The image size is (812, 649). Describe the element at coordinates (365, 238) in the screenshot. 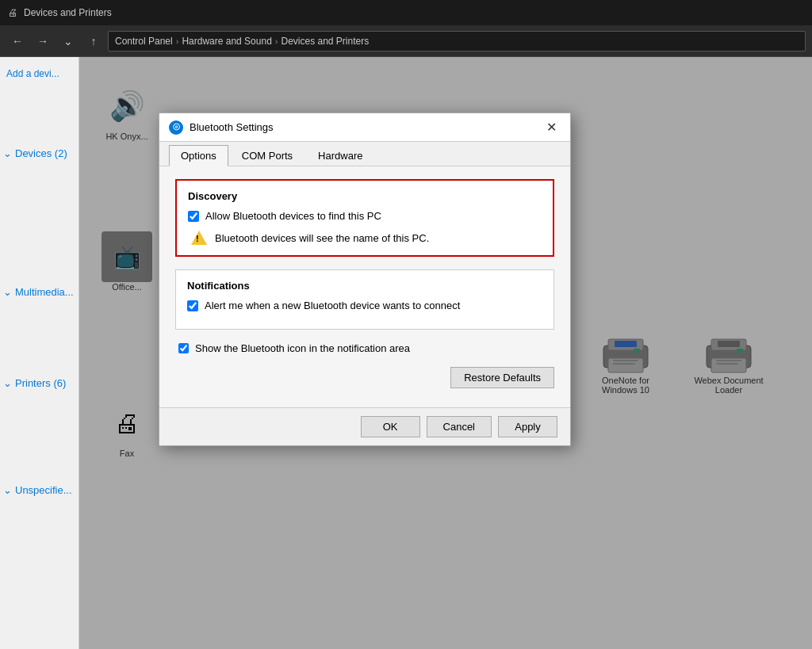

I see `warning-row: Bluetooth devices will see the name of t…` at that location.